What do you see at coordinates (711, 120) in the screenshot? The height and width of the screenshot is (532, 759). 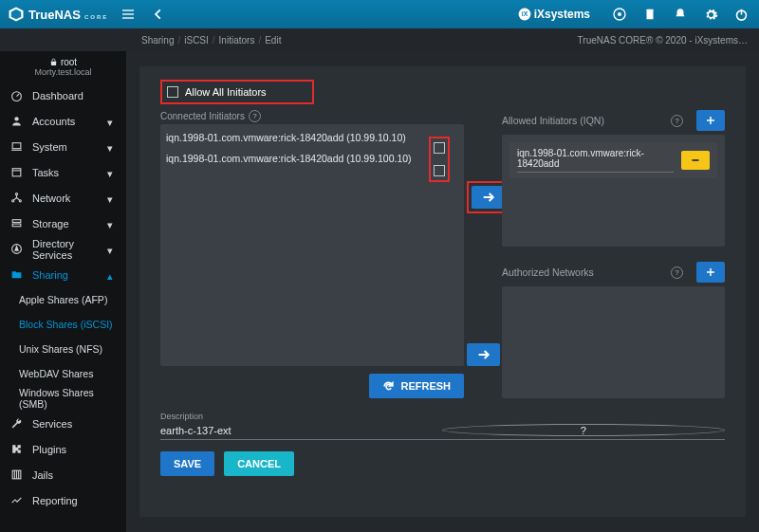 I see `add-allowed-initiator-button` at bounding box center [711, 120].